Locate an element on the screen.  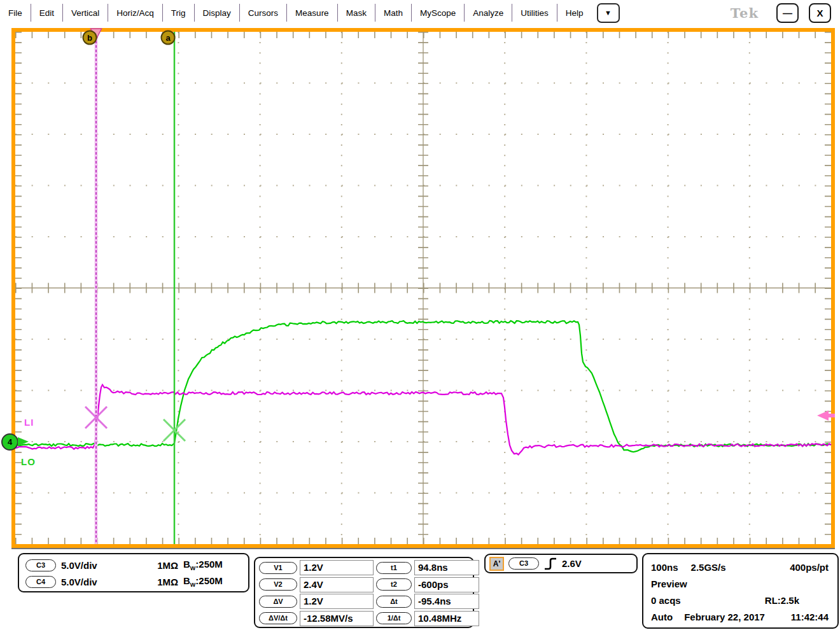
c4-bandwidth: BW:250M is located at coordinates (213, 582).